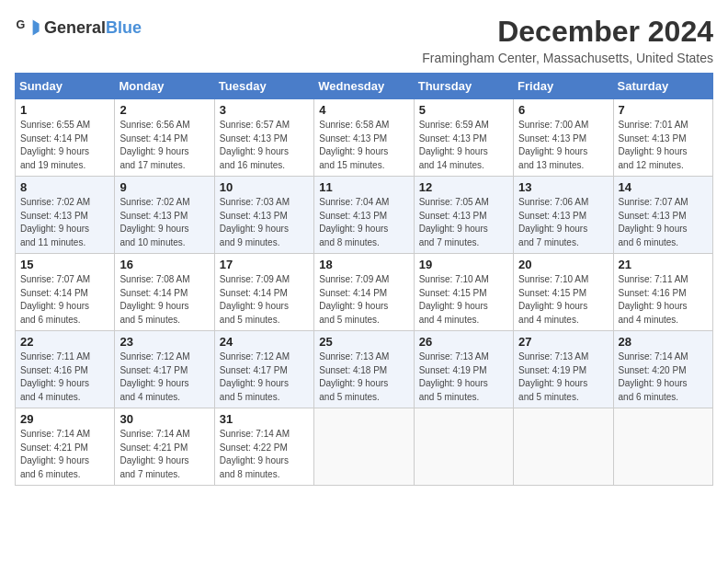 The width and height of the screenshot is (728, 563). I want to click on calendar-day-cell: 8Sunrise: 7:02 AM Sunset: 4:13 PM Daylig…, so click(65, 215).